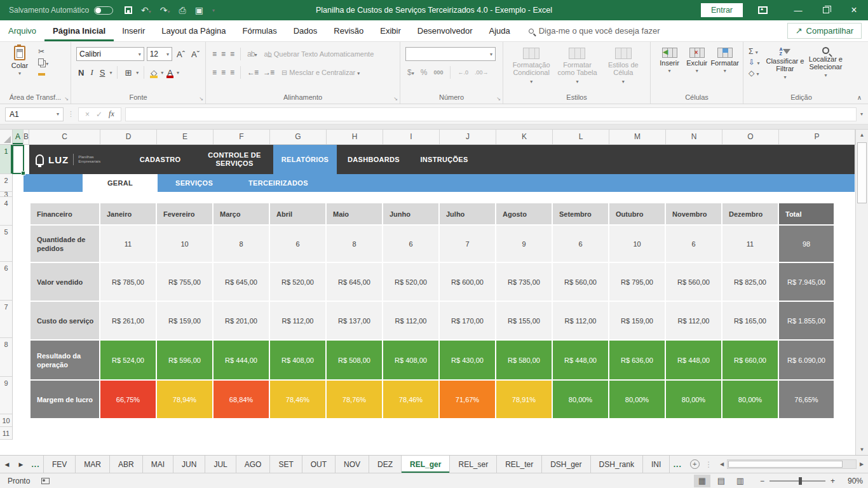 This screenshot has width=868, height=488. Describe the element at coordinates (220, 464) in the screenshot. I see `sheet-tab-jul: JUL` at that location.